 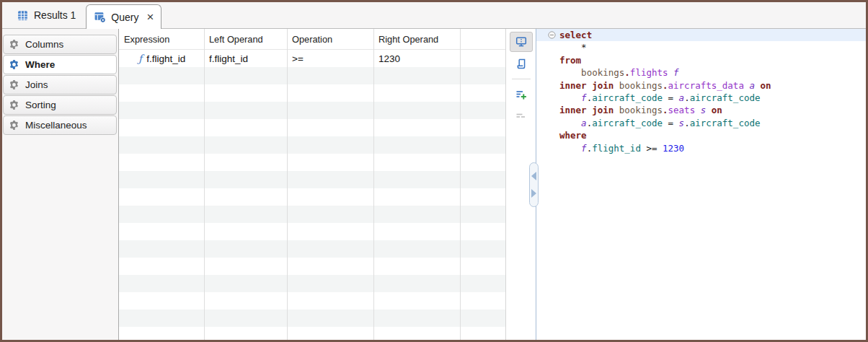 I want to click on cell-left-operand: f.flight_id, so click(x=245, y=59).